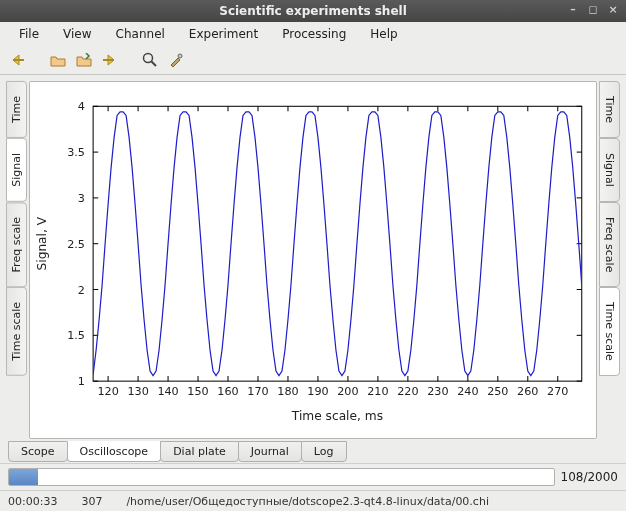 The width and height of the screenshot is (626, 511). What do you see at coordinates (179, 60) in the screenshot?
I see `probe-icon` at bounding box center [179, 60].